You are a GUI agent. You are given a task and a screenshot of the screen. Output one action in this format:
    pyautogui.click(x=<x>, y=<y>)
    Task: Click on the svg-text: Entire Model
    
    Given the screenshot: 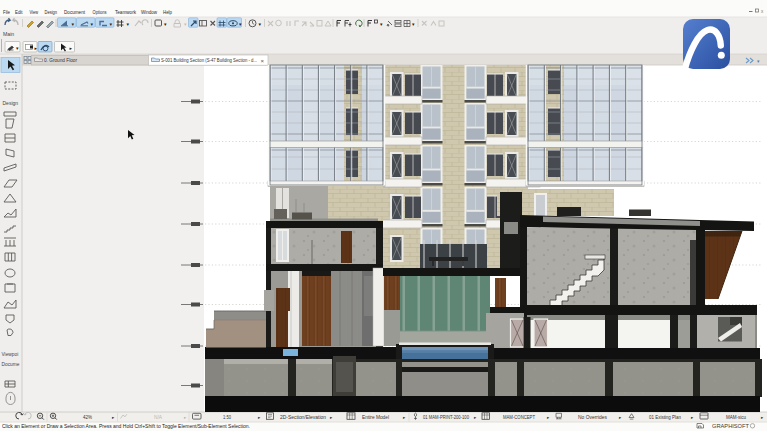 What is the action you would take?
    pyautogui.click(x=376, y=417)
    